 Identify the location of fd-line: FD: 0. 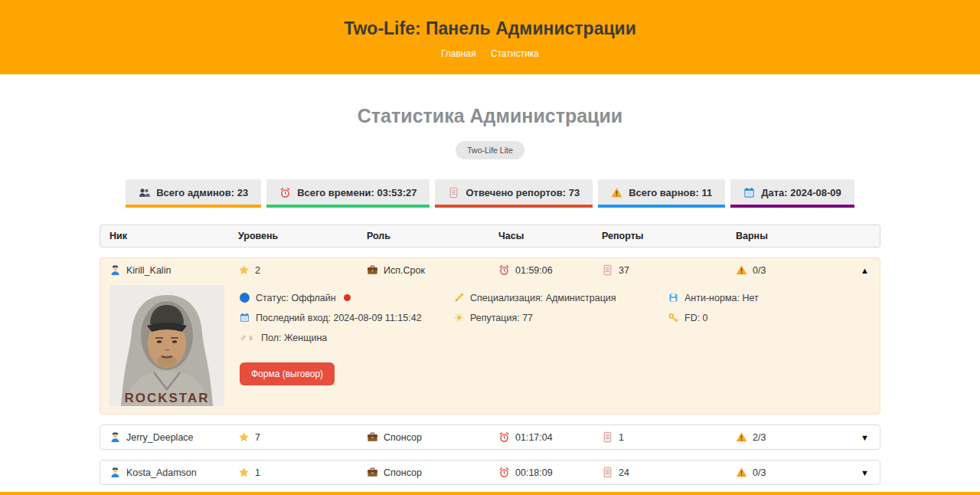
(769, 317).